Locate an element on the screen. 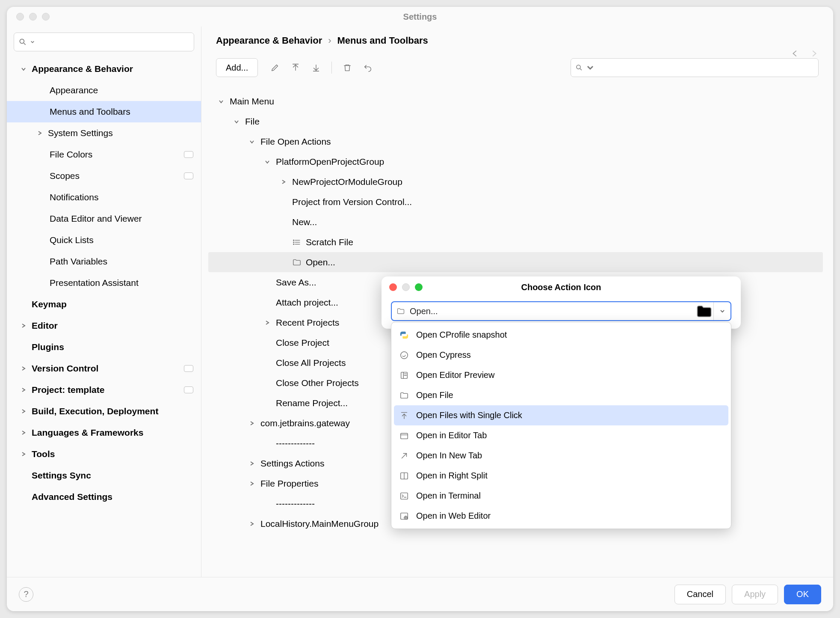 The width and height of the screenshot is (840, 618). undo-icon is located at coordinates (368, 68).